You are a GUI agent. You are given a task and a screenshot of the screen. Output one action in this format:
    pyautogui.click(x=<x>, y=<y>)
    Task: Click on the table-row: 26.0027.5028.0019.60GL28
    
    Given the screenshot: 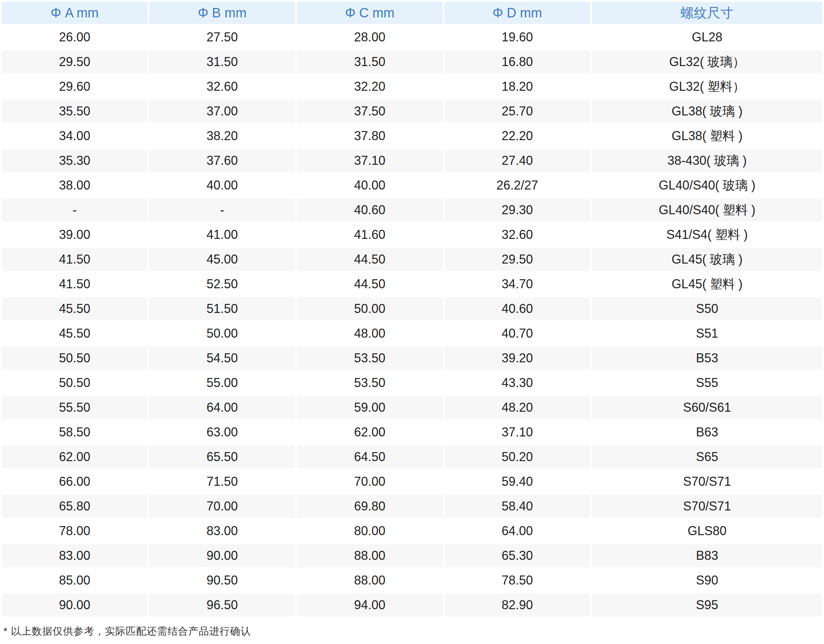 What is the action you would take?
    pyautogui.click(x=412, y=37)
    